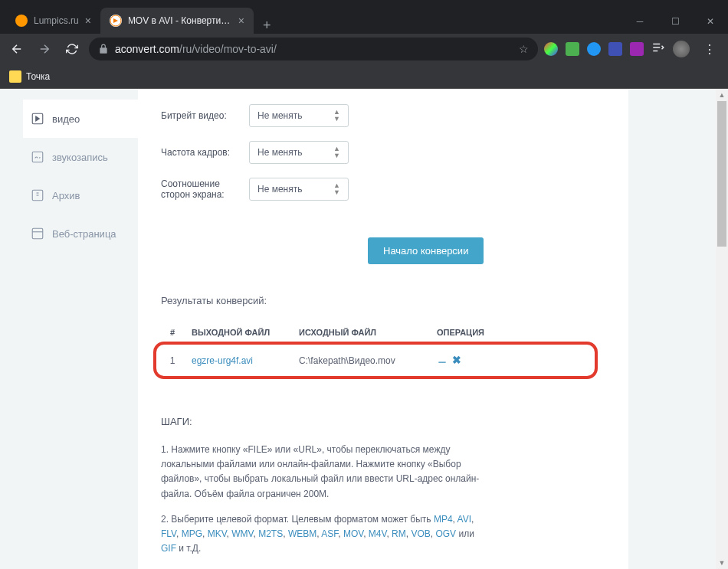 The height and width of the screenshot is (569, 728). Describe the element at coordinates (80, 329) in the screenshot. I see `sidebar: видео звукозапись Архив Веб-страница` at that location.